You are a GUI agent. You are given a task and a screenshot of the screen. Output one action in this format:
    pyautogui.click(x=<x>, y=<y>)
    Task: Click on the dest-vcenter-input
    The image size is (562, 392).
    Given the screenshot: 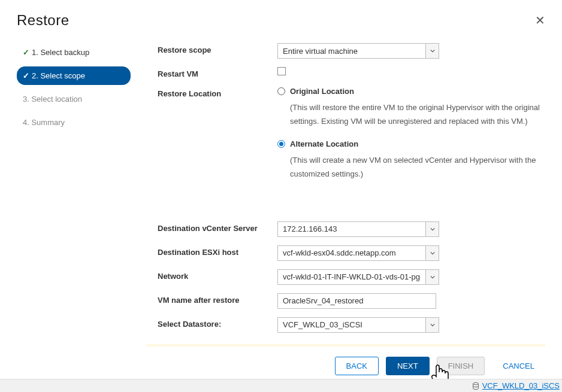 What is the action you would take?
    pyautogui.click(x=352, y=229)
    